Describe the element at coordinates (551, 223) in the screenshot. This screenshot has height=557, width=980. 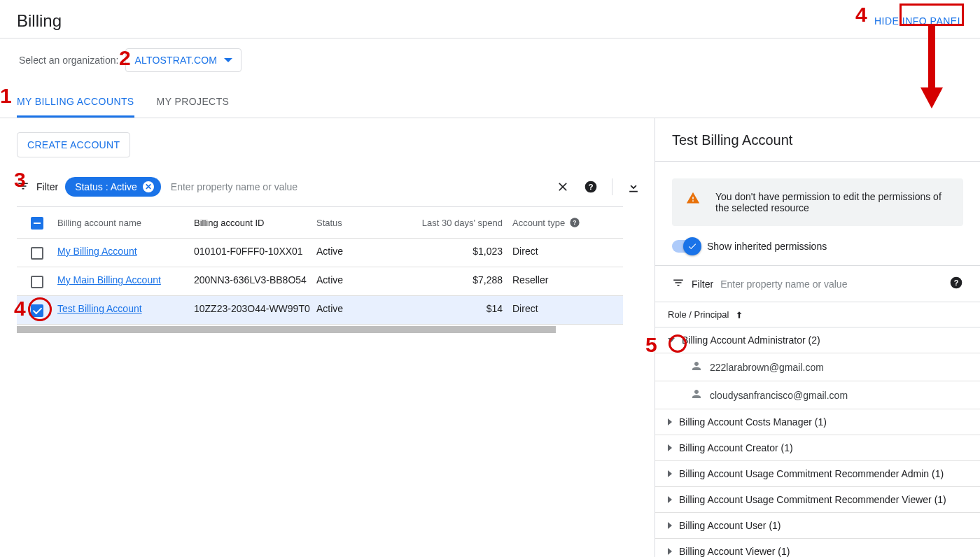
I see `col-type: Account type ?` at that location.